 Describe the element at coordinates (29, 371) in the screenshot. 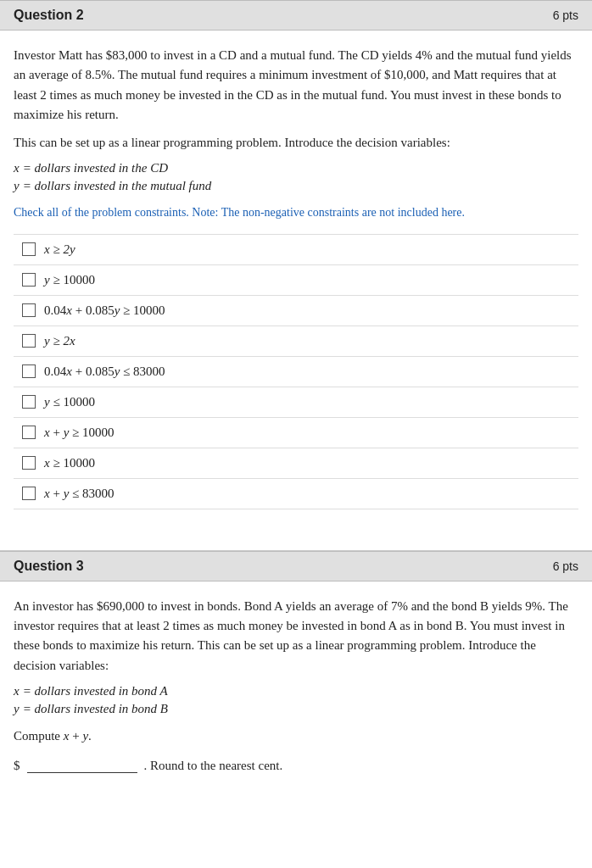

I see `checkbox-c5` at that location.